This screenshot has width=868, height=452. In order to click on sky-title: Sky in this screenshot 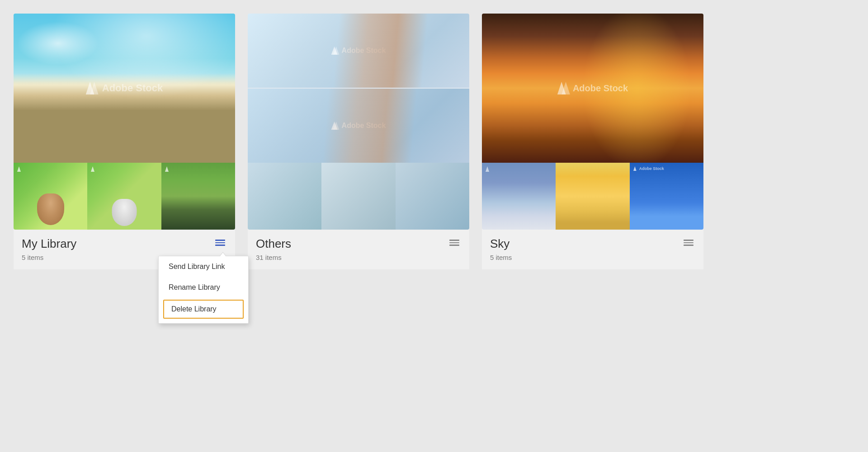, I will do `click(593, 244)`.